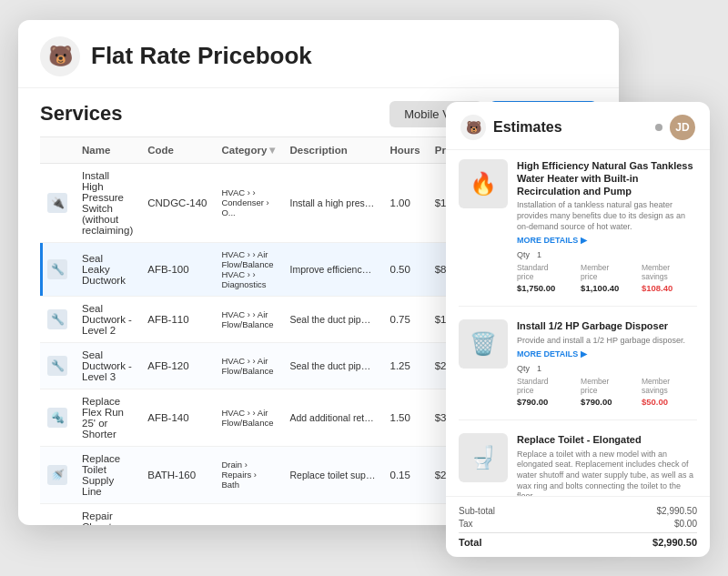 The image size is (728, 576). What do you see at coordinates (332, 417) in the screenshot?
I see `row-description: Add additional return air piping (25' or…` at bounding box center [332, 417].